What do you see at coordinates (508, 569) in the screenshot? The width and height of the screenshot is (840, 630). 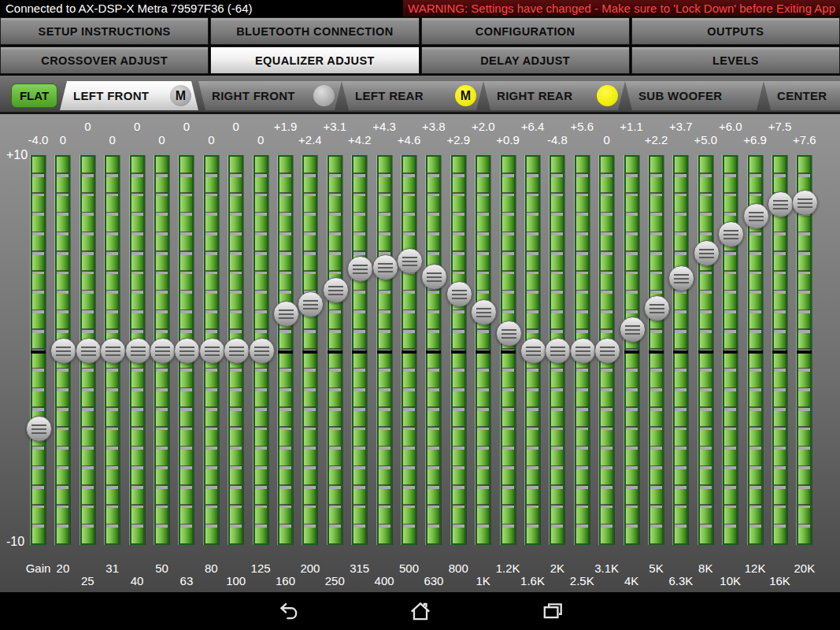 I see `band-freq-label: 1.2K` at bounding box center [508, 569].